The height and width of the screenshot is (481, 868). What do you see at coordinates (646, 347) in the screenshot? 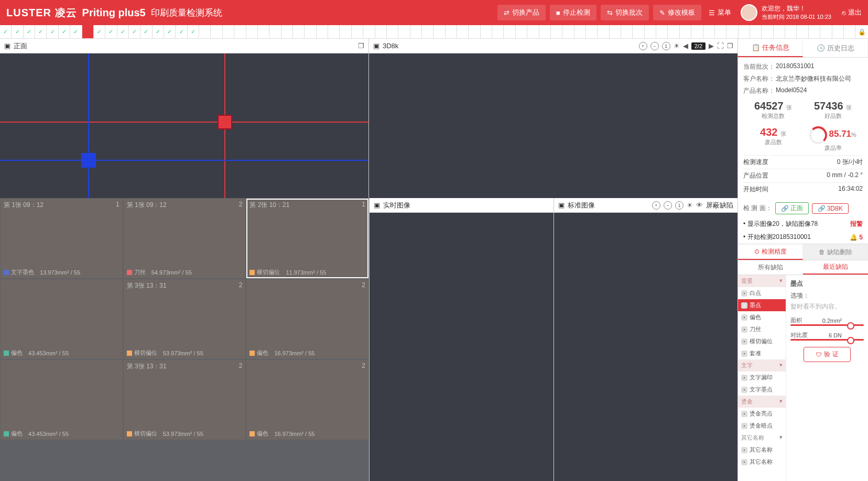
I see `standard-canvas` at bounding box center [646, 347].